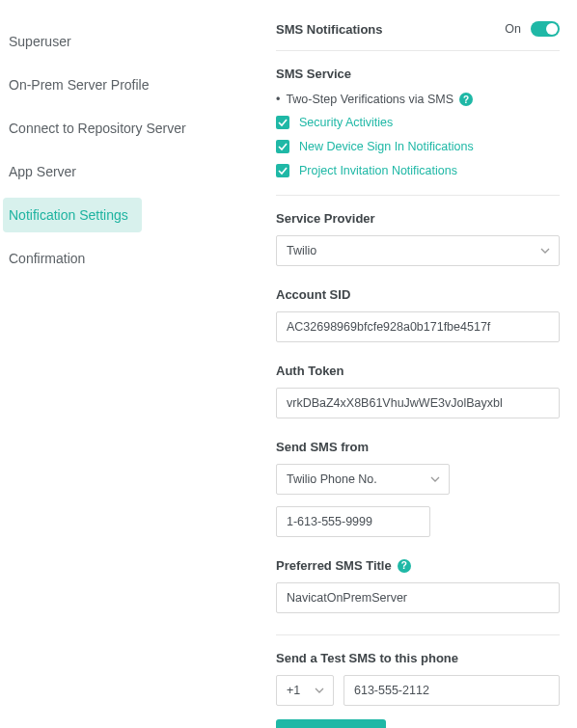 The height and width of the screenshot is (728, 577). Describe the element at coordinates (533, 29) in the screenshot. I see `toggle-wrap: On` at that location.